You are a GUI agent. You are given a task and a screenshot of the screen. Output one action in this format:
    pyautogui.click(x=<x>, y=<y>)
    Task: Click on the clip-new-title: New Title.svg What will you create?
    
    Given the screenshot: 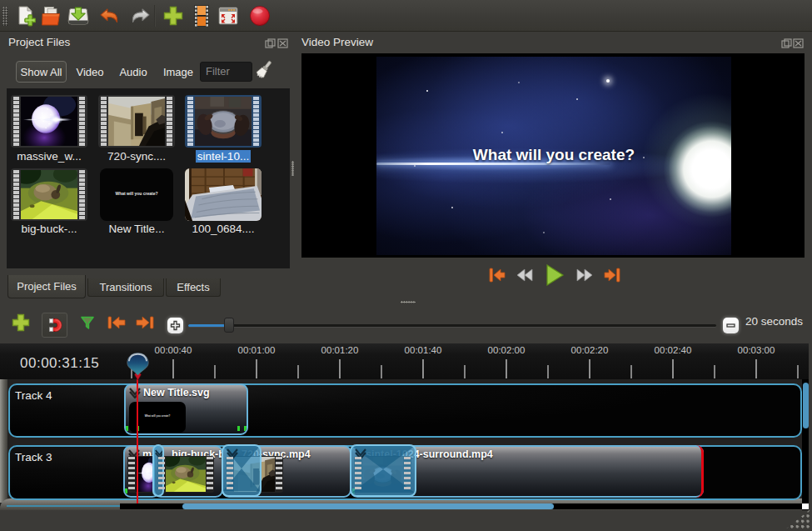 What is the action you would take?
    pyautogui.click(x=187, y=409)
    